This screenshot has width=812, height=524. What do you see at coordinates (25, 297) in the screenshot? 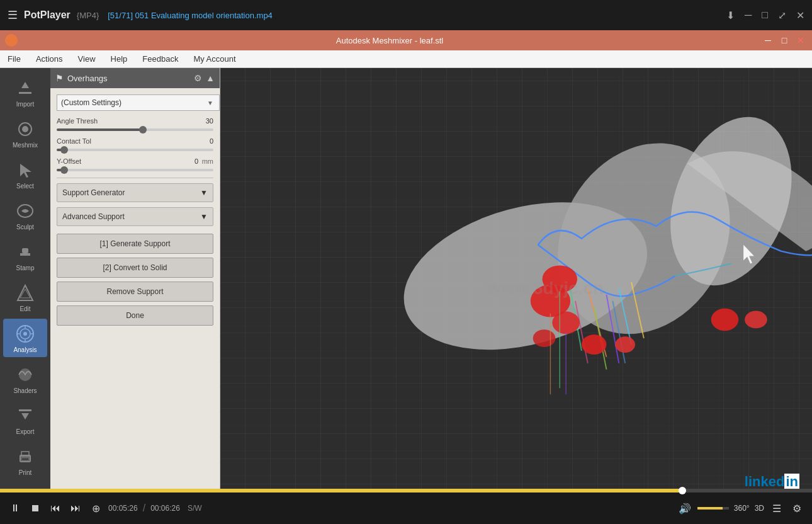
I see `tool-edit: Edit` at bounding box center [25, 297].